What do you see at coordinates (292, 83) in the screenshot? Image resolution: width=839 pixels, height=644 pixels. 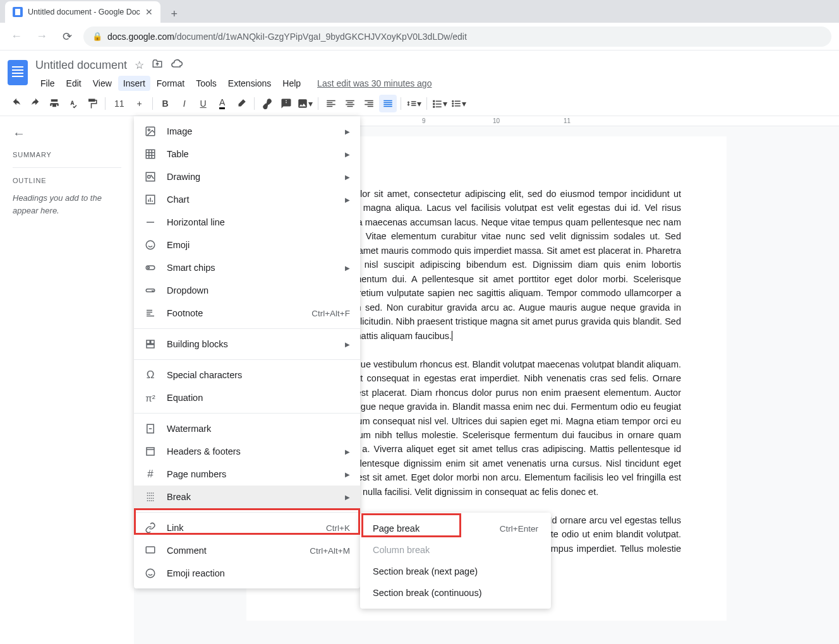 I see `menu-help: Help` at bounding box center [292, 83].